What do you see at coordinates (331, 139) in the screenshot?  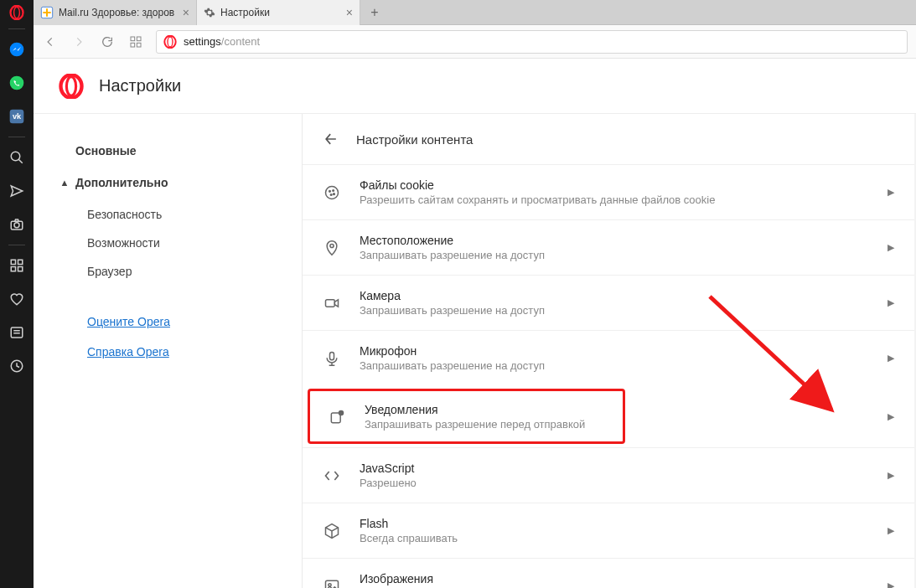 I see `back-arrow-button` at bounding box center [331, 139].